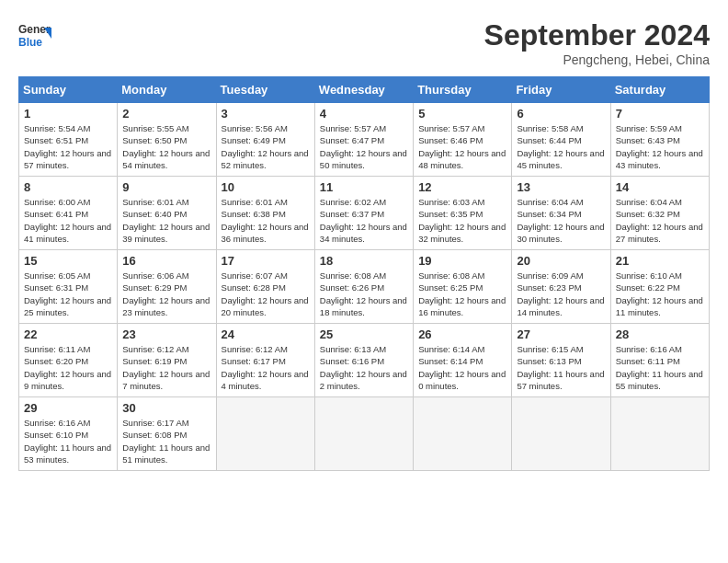 This screenshot has height=563, width=728. I want to click on calendar-row: 1 Sunrise: 5:54 AM Sunset: 6:51 PM Dayli…, so click(364, 140).